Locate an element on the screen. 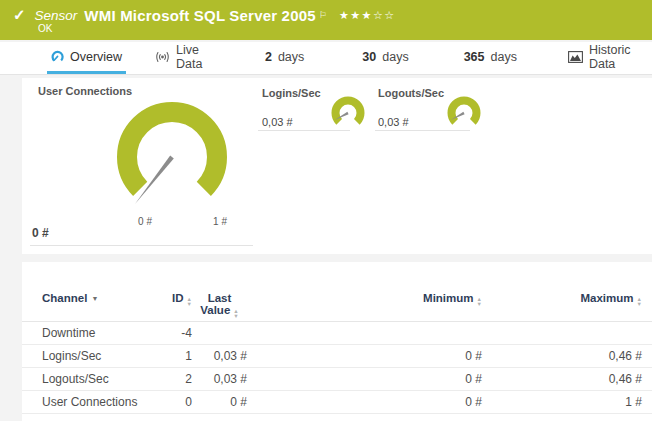 Image resolution: width=652 pixels, height=421 pixels. gauge-icon is located at coordinates (58, 56).